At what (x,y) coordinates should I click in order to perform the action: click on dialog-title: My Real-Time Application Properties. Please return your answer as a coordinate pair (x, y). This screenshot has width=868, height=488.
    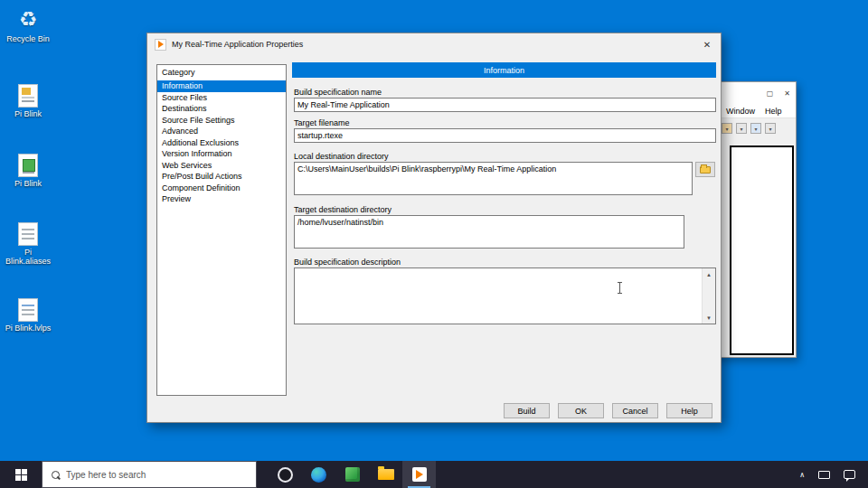
    Looking at the image, I should click on (237, 44).